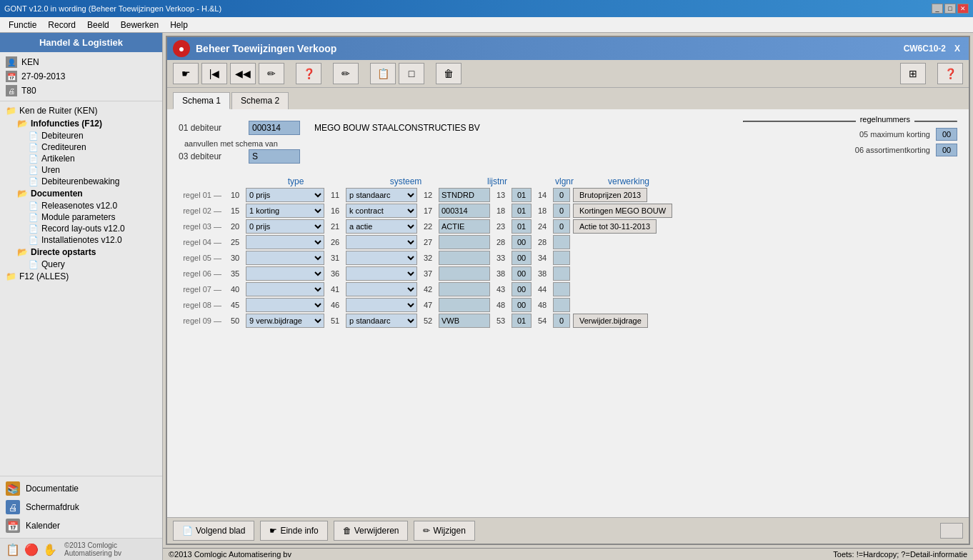  What do you see at coordinates (850, 150) in the screenshot?
I see `assortiment-row: 06 assortimentkorting` at bounding box center [850, 150].